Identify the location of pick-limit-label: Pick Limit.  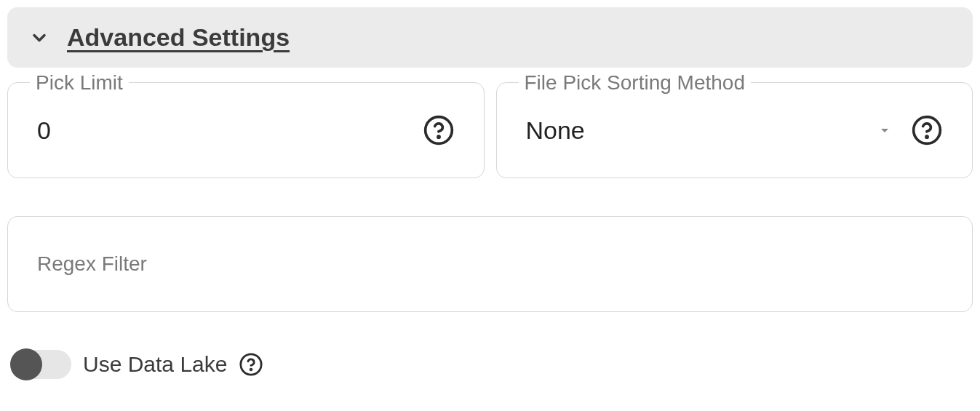
(79, 83).